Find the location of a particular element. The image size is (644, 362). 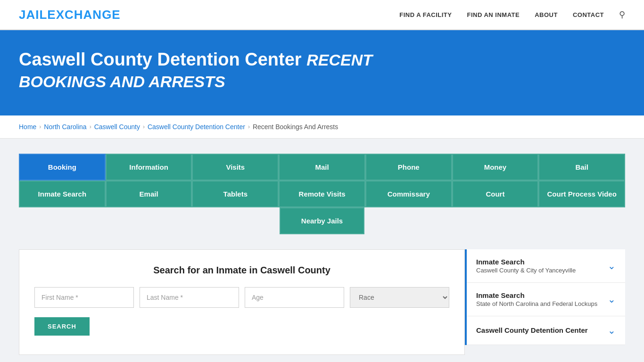

btn-email: Email is located at coordinates (149, 194).